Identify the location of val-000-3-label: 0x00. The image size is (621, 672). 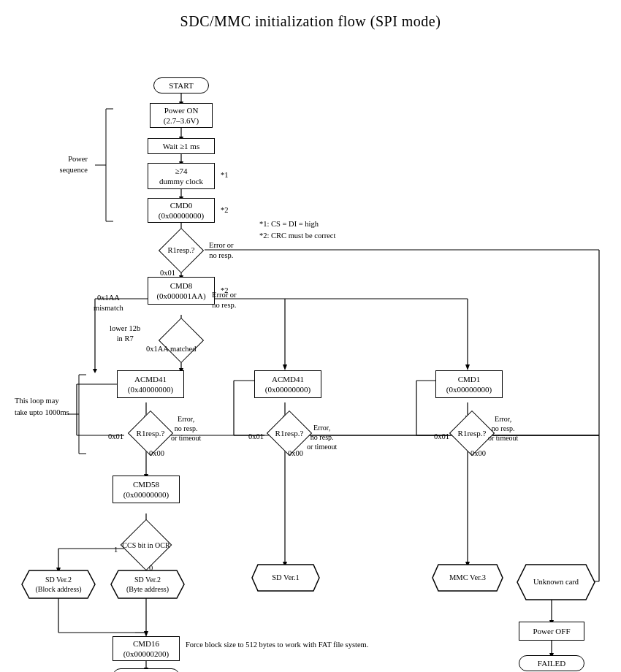
(295, 454).